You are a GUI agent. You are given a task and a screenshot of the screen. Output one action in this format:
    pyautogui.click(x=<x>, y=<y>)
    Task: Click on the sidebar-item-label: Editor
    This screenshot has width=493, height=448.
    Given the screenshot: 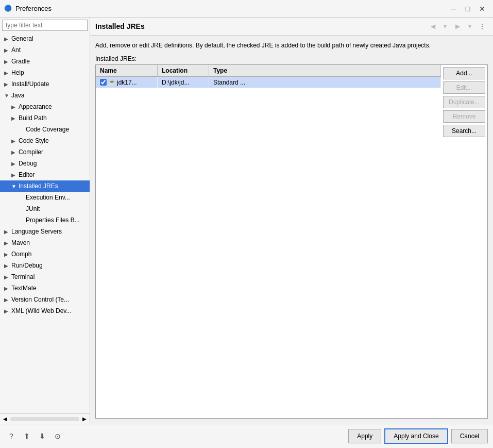 What is the action you would take?
    pyautogui.click(x=27, y=175)
    